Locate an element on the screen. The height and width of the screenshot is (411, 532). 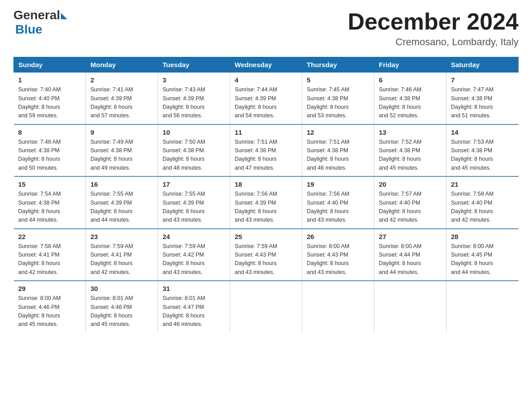
day-number: 11 is located at coordinates (266, 133).